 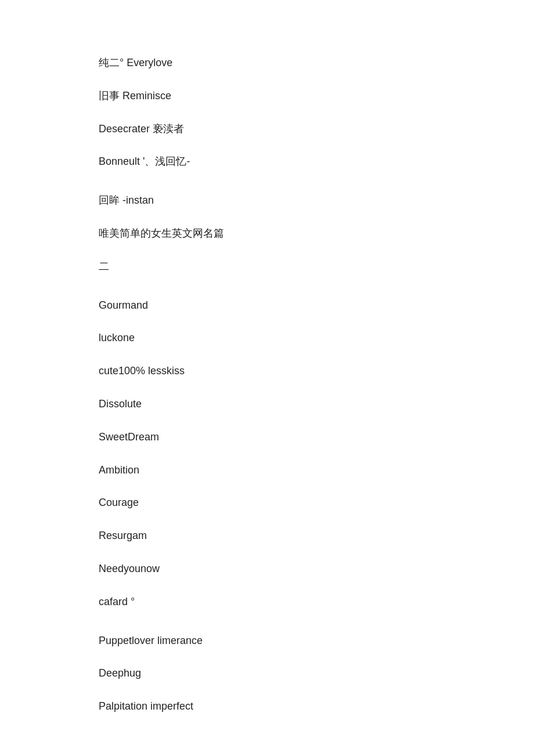 What do you see at coordinates (267, 129) in the screenshot?
I see `list-item-3: Desecrater 亵渎者` at bounding box center [267, 129].